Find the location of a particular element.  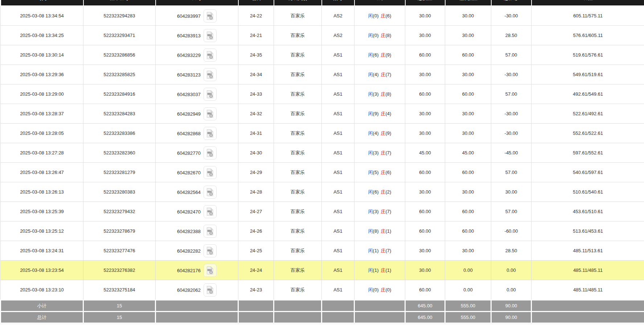

cell-session: 24-28 is located at coordinates (256, 192).